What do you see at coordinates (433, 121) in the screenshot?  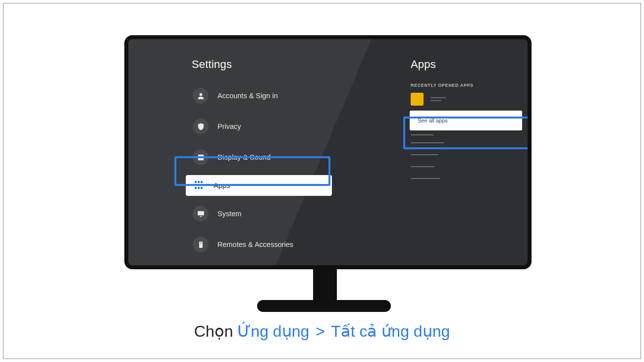 I see `see-all-apps-label: See all apps` at bounding box center [433, 121].